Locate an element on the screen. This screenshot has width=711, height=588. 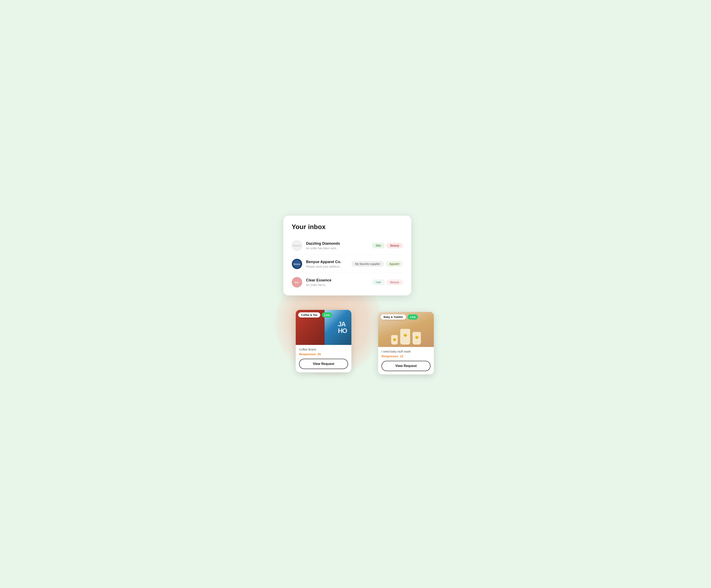
benyue-avatar-icon: Benyue is located at coordinates (297, 264).